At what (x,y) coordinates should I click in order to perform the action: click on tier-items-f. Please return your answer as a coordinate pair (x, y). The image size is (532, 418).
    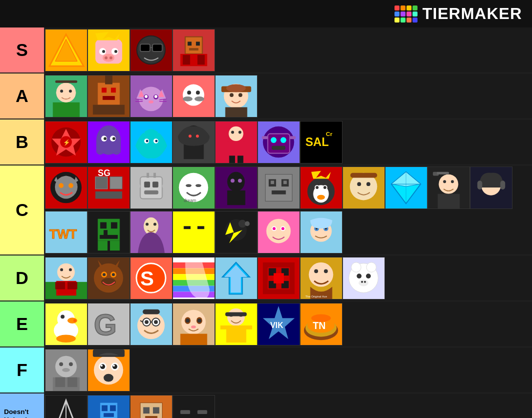
    Looking at the image, I should click on (288, 370).